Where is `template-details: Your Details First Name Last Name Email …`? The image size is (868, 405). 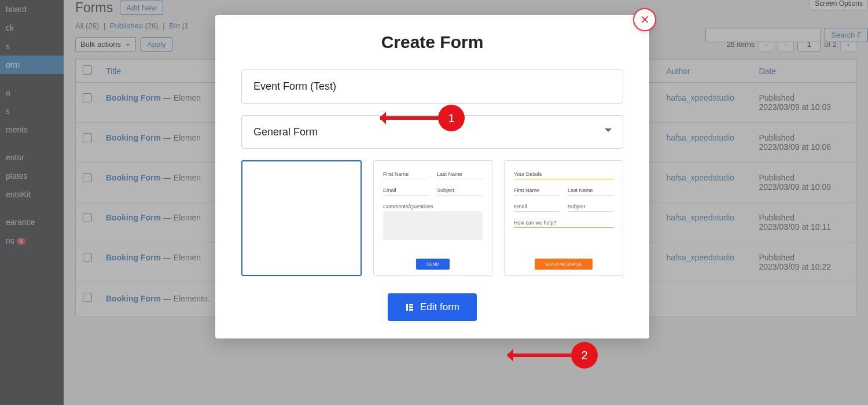 template-details: Your Details First Name Last Name Email … is located at coordinates (564, 218).